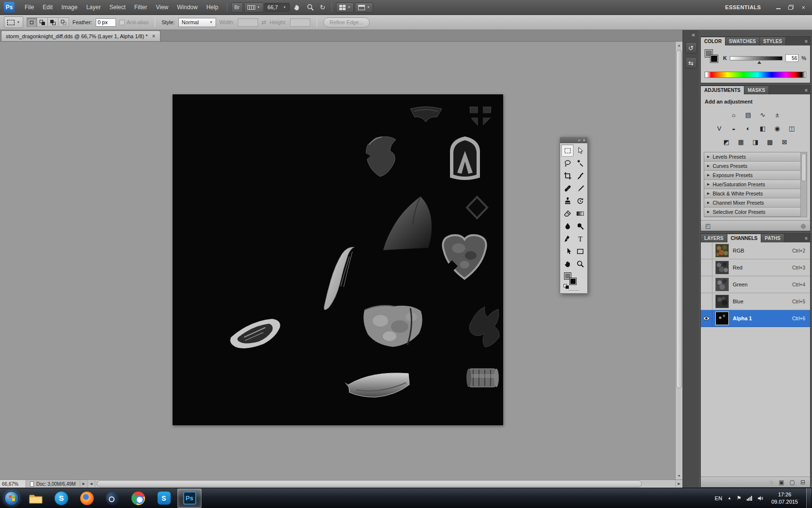 This screenshot has height=508, width=812. What do you see at coordinates (755, 75) in the screenshot?
I see `color-spectrum-ramp` at bounding box center [755, 75].